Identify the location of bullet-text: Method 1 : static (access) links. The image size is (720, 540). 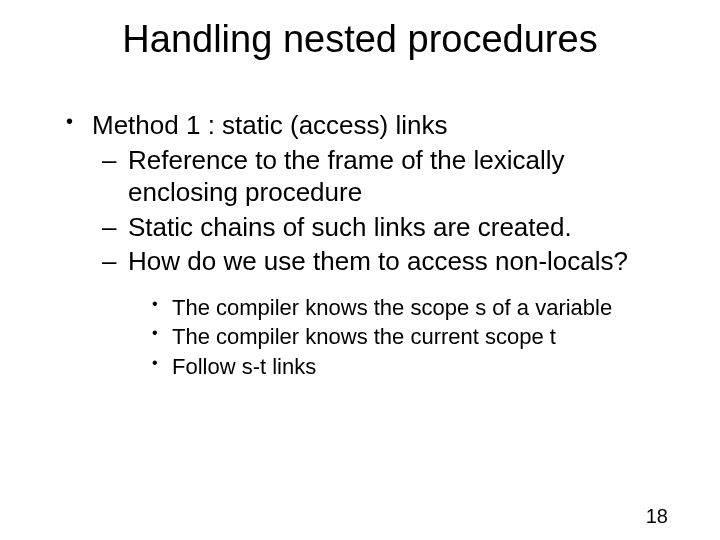
(270, 125).